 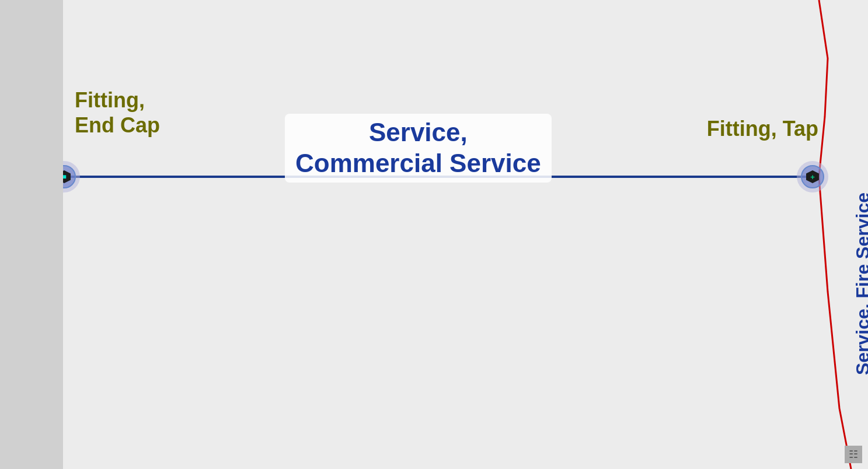 What do you see at coordinates (65, 177) in the screenshot?
I see `end-cap-icon: ■` at bounding box center [65, 177].